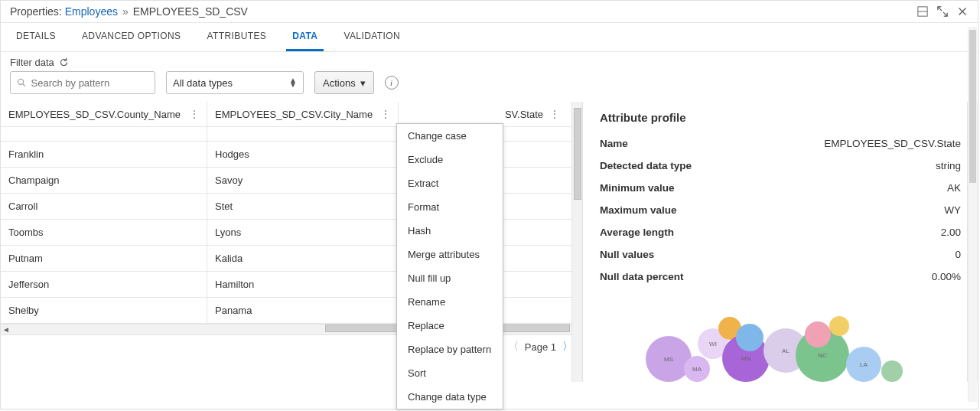 The width and height of the screenshot is (980, 411). Describe the element at coordinates (864, 364) in the screenshot. I see `bubble: LA` at that location.